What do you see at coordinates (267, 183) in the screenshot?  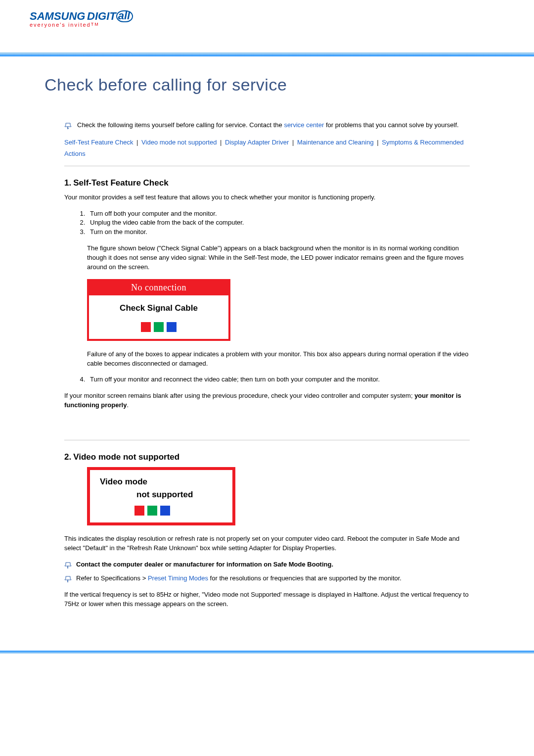 I see `section1-heading: 1.Self-Test Feature Check` at bounding box center [267, 183].